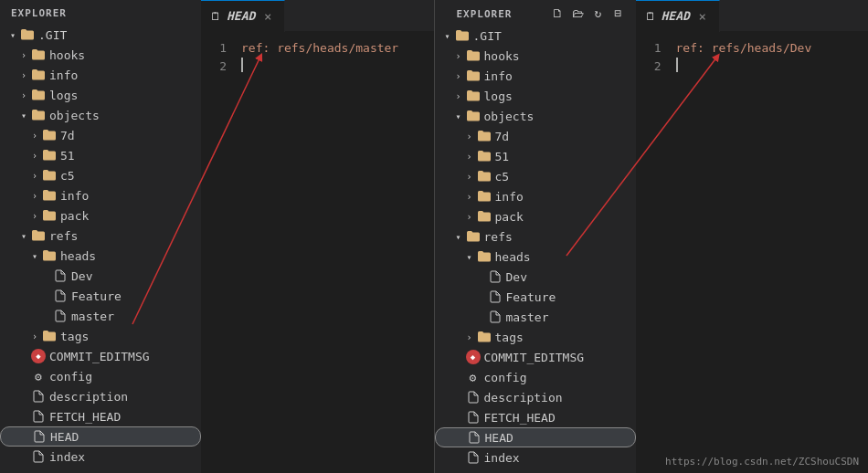 The height and width of the screenshot is (473, 868). What do you see at coordinates (75, 336) in the screenshot?
I see `tree-item-label: tags` at bounding box center [75, 336].